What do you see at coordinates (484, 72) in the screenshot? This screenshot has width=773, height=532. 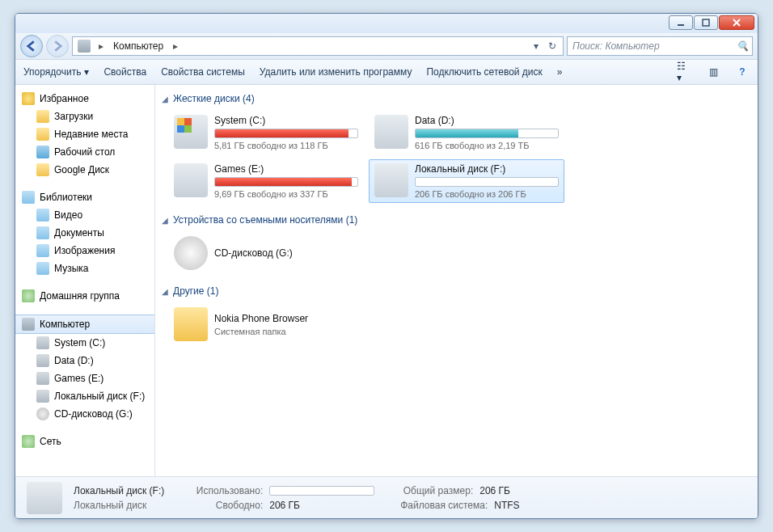 I see `map-drive-button: Подключить сетевой диск` at bounding box center [484, 72].